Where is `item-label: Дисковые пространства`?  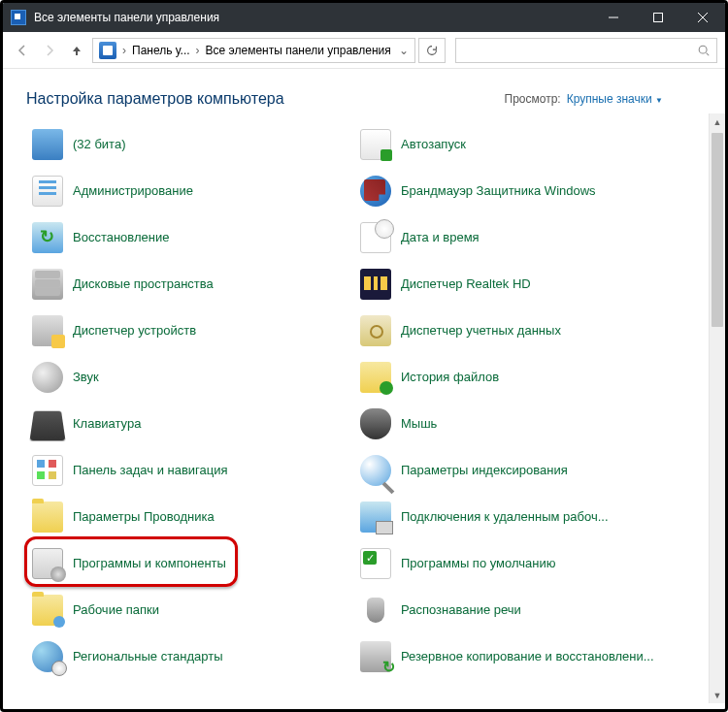 item-label: Дисковые пространства is located at coordinates (144, 284).